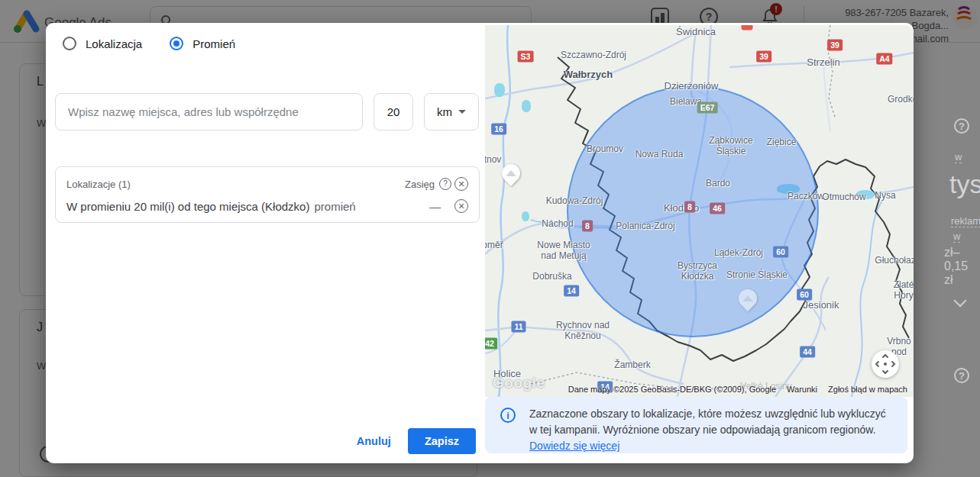 The image size is (980, 477). What do you see at coordinates (717, 209) in the screenshot?
I see `road-badge: 46` at bounding box center [717, 209].